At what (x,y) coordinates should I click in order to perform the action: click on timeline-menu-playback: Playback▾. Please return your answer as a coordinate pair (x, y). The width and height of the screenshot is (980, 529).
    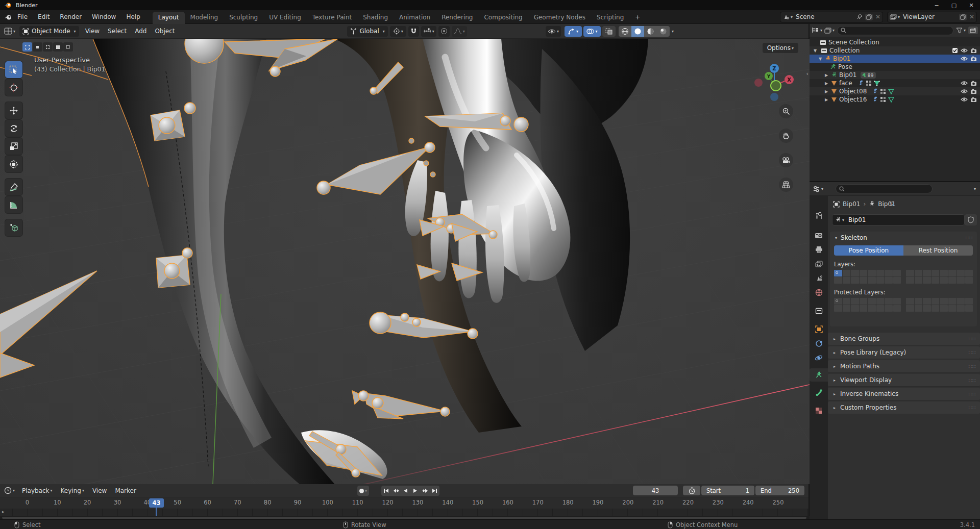
    Looking at the image, I should click on (37, 491).